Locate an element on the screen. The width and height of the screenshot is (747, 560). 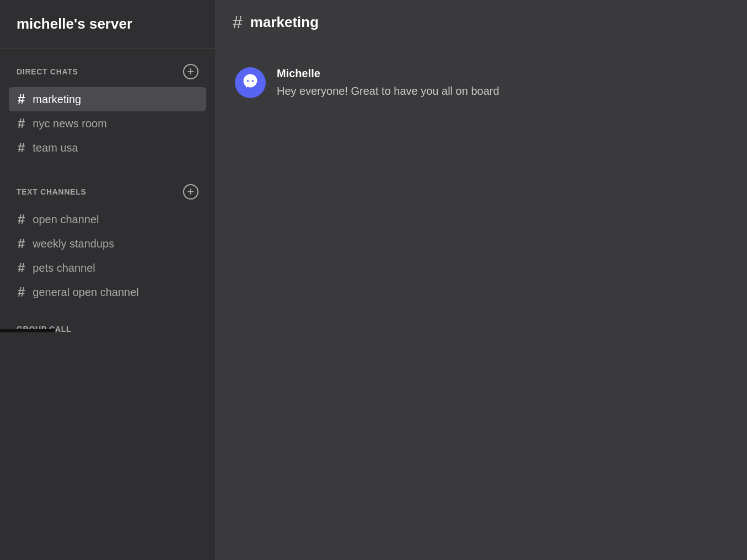
direct-chats-label: DIRECT CHATS is located at coordinates (47, 72).